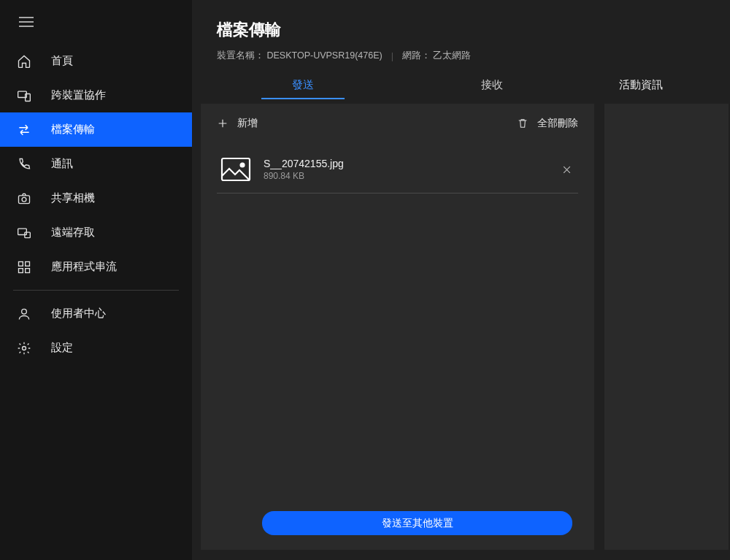  I want to click on device-label: 裝置名稱：, so click(241, 55).